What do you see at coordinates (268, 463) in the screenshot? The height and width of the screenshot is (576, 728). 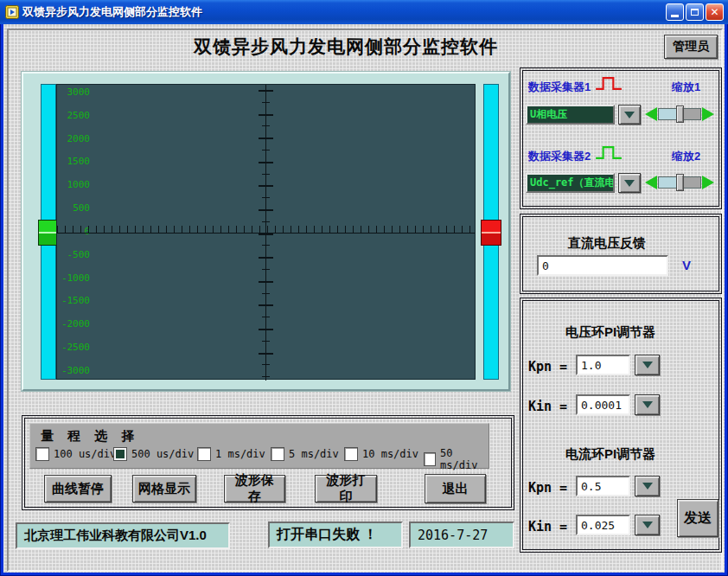 I see `range-panel: 量 程 选 择 100 us/div 500 us/div 1 ms/div 5…` at bounding box center [268, 463].